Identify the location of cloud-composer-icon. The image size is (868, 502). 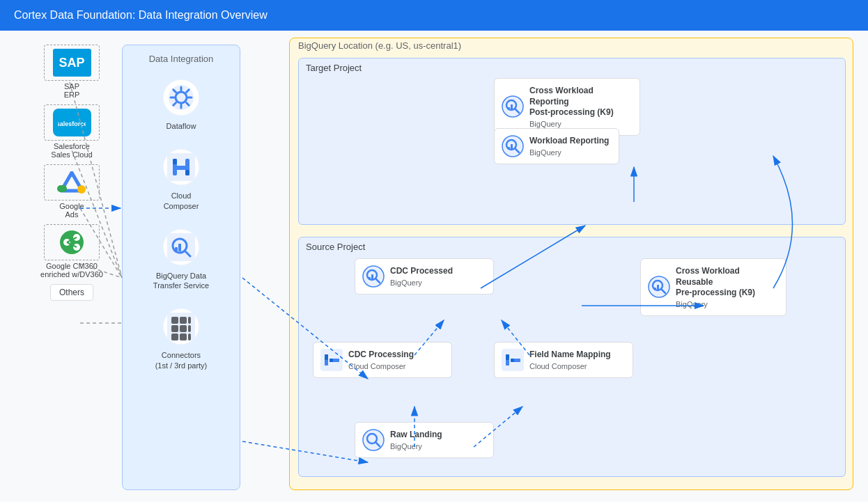
(181, 167).